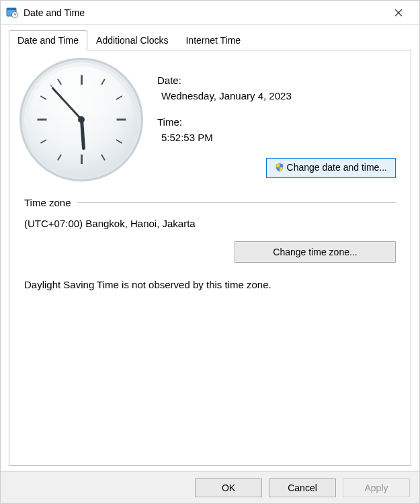  I want to click on shield-icon, so click(280, 168).